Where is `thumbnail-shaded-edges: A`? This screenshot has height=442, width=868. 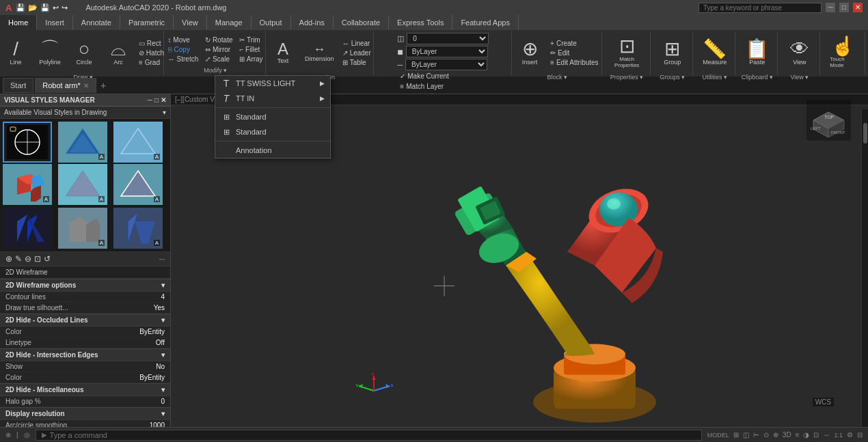
thumbnail-shaded-edges: A is located at coordinates (138, 184).